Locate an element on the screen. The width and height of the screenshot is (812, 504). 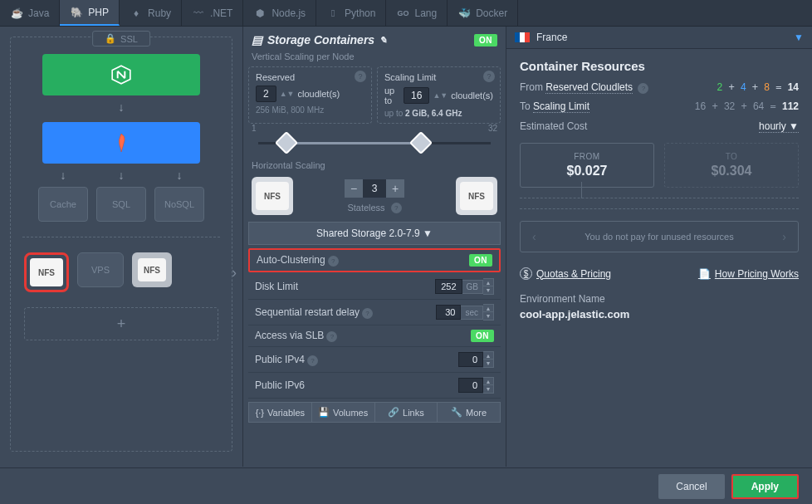
stateless-label: Stateless is located at coordinates (365, 208).